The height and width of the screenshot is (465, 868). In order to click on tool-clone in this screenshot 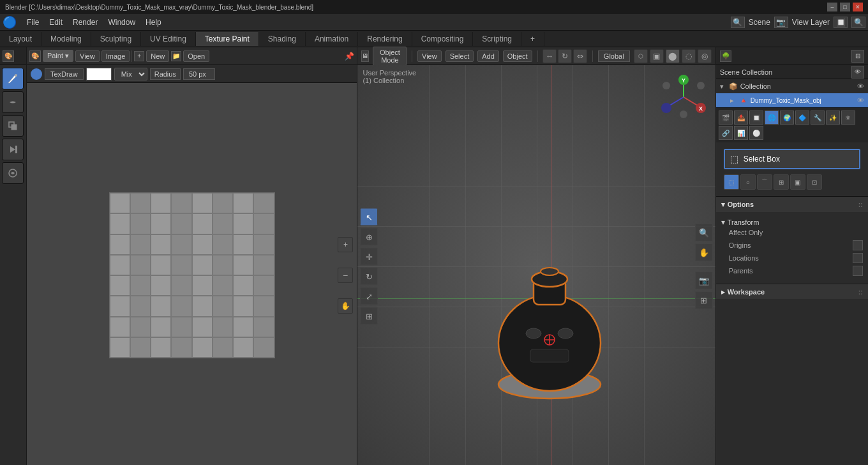, I will do `click(13, 126)`.